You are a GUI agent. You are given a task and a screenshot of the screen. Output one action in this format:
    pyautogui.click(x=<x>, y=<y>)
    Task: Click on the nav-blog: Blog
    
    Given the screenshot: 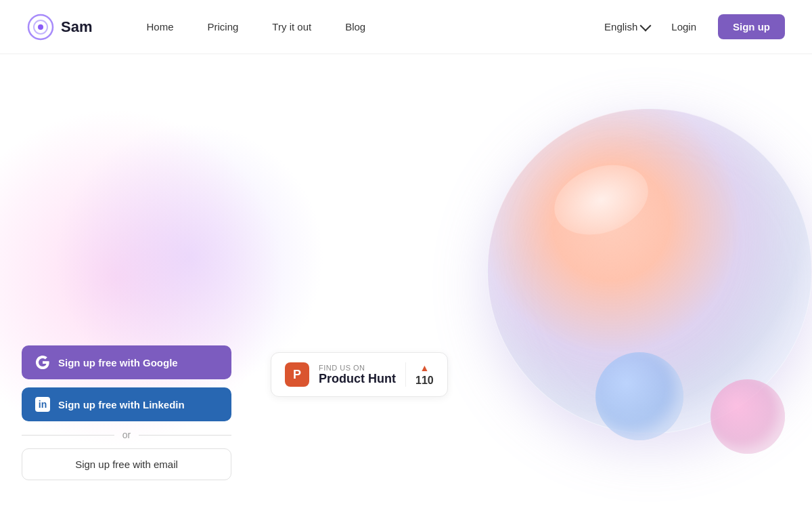 What is the action you would take?
    pyautogui.click(x=355, y=27)
    